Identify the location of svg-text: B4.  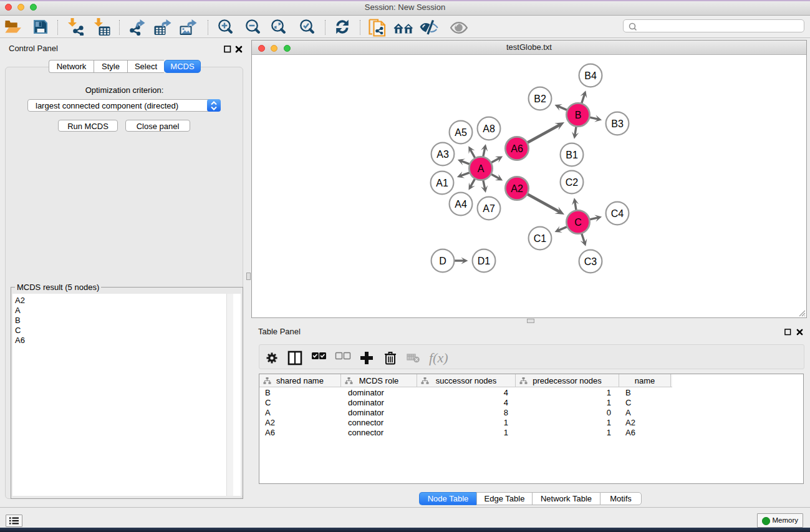
(591, 76).